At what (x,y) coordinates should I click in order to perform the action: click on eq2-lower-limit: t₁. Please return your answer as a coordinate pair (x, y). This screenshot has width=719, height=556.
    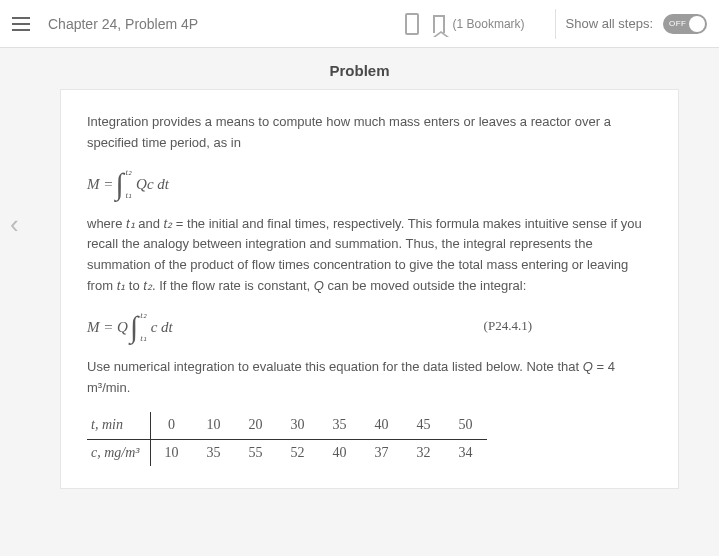
    Looking at the image, I should click on (144, 338).